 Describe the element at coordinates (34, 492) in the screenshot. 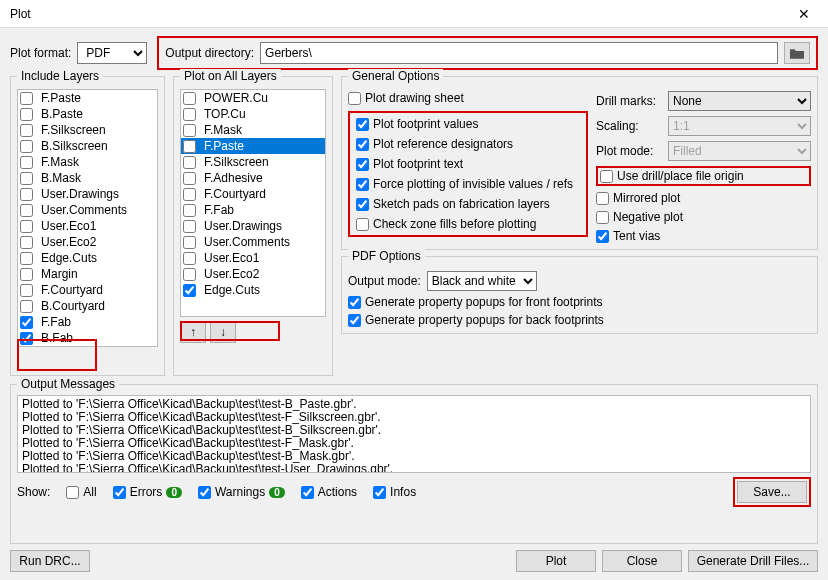

I see `show-label: Show:` at that location.